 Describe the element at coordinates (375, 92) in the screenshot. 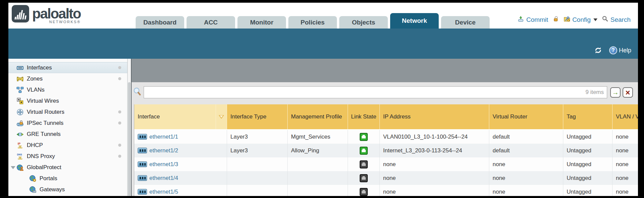

I see `filter-field: 9 items` at that location.